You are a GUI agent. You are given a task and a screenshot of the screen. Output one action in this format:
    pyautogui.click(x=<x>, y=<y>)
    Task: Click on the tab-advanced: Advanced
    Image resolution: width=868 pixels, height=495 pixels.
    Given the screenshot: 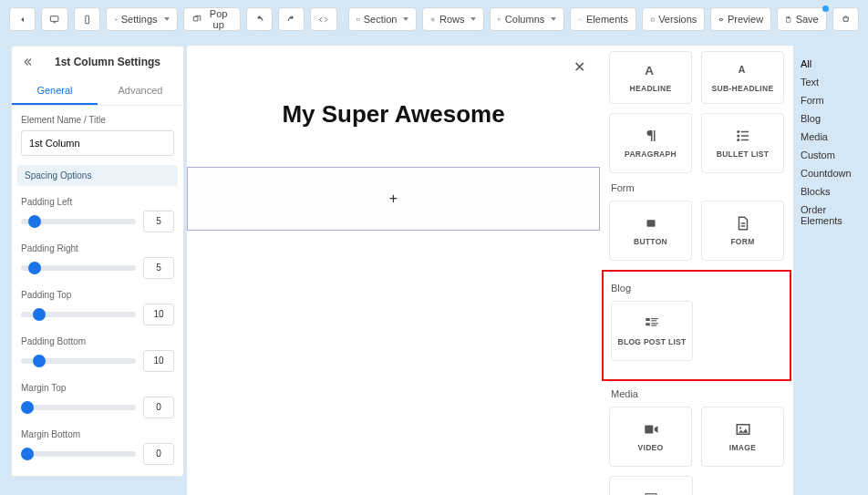 What is the action you would take?
    pyautogui.click(x=140, y=91)
    